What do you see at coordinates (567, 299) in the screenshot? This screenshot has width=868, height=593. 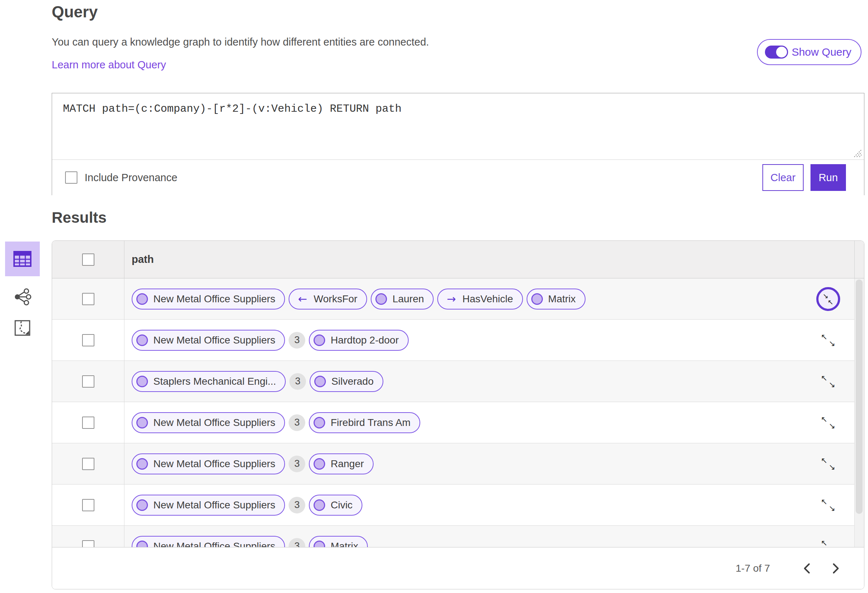 I see `chip-label: Matrix` at bounding box center [567, 299].